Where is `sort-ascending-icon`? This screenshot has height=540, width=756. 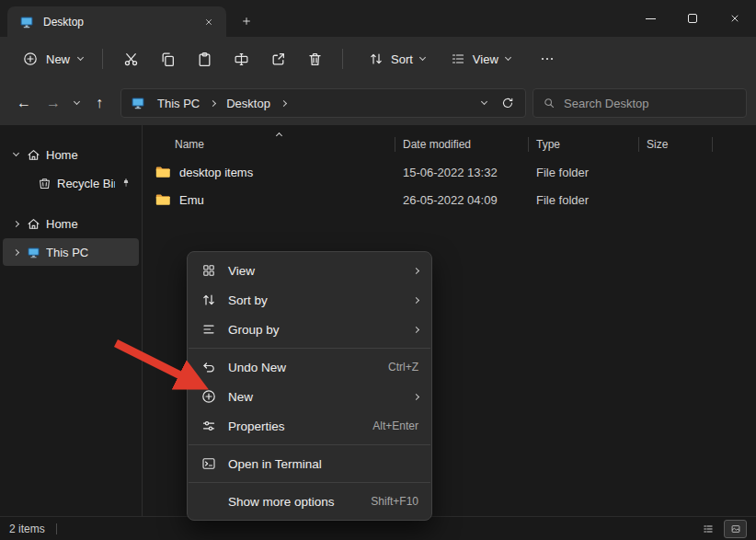
sort-ascending-icon is located at coordinates (280, 136).